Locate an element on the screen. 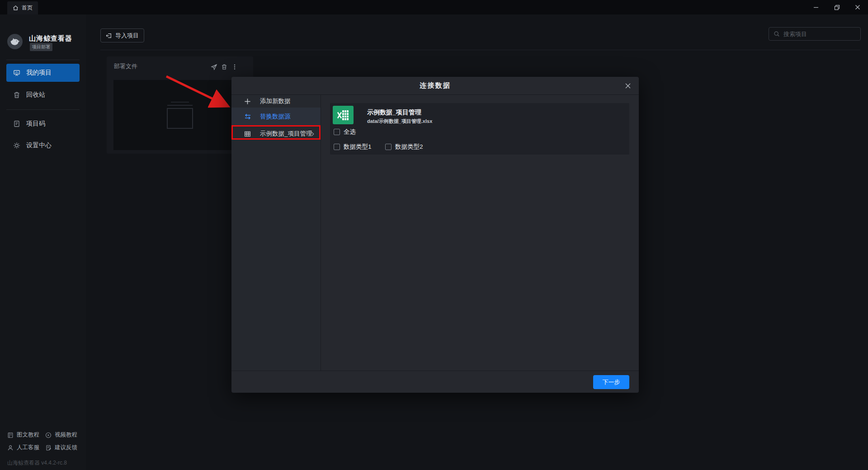  data-file-path: data/示例数据_项目管理.xlsx is located at coordinates (400, 121).